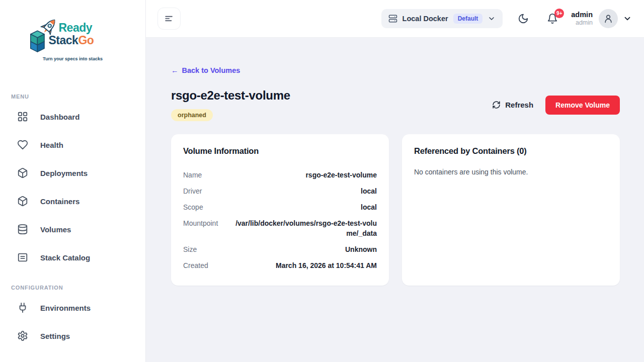 The image size is (644, 362). What do you see at coordinates (205, 70) in the screenshot?
I see `back-to-volumes-link: ←Back to Volumes` at bounding box center [205, 70].